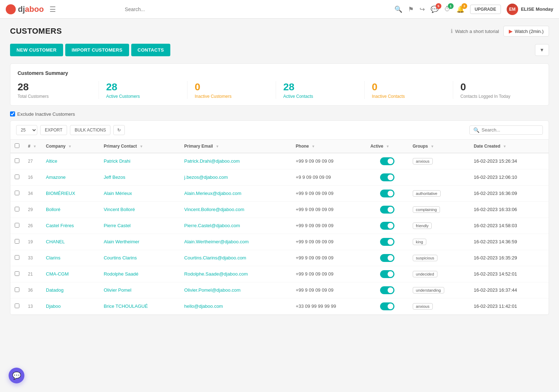  Describe the element at coordinates (25, 9) in the screenshot. I see `logo: djaboo` at that location.